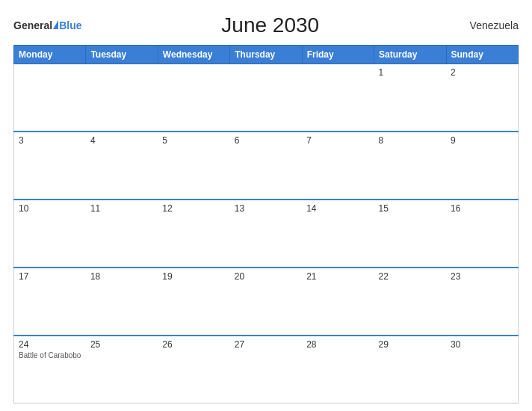 The height and width of the screenshot is (411, 532). Describe the element at coordinates (70, 25) in the screenshot. I see `logo-blue-text: Blue` at that location.